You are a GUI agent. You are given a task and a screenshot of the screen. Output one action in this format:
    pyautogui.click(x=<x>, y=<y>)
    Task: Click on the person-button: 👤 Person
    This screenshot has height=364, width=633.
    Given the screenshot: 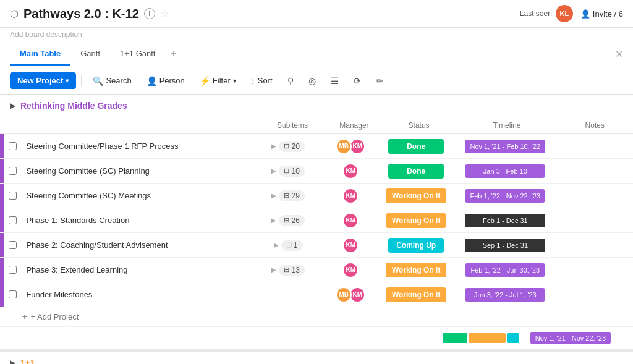 What is the action you would take?
    pyautogui.click(x=166, y=81)
    